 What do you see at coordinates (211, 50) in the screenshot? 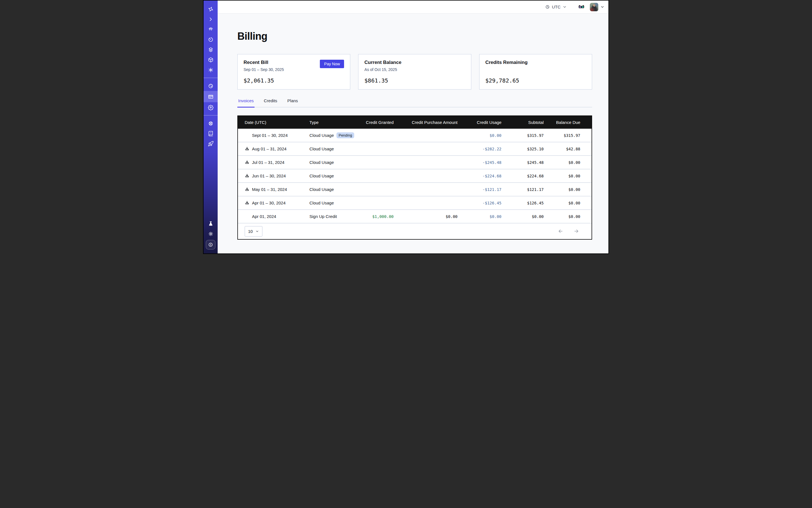
I see `sidebar-item-layers` at bounding box center [211, 50].